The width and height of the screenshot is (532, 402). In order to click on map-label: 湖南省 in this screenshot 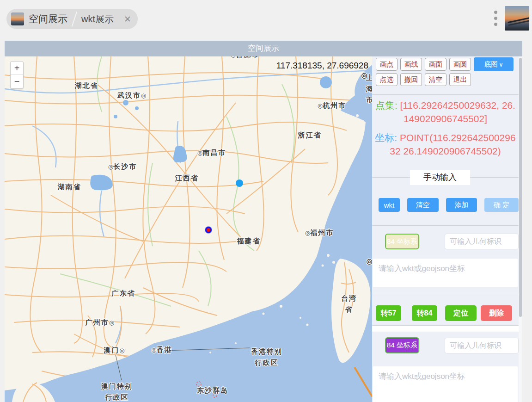, I will do `click(69, 187)`.